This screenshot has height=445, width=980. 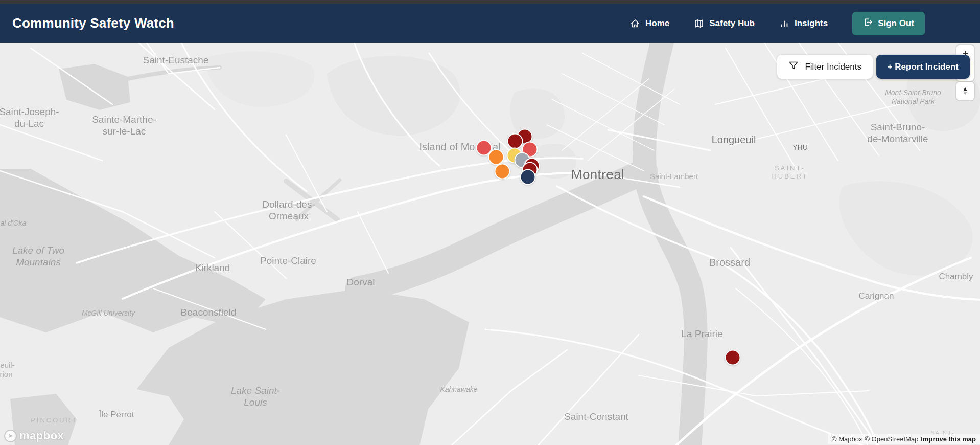 I want to click on map-icon, so click(x=699, y=24).